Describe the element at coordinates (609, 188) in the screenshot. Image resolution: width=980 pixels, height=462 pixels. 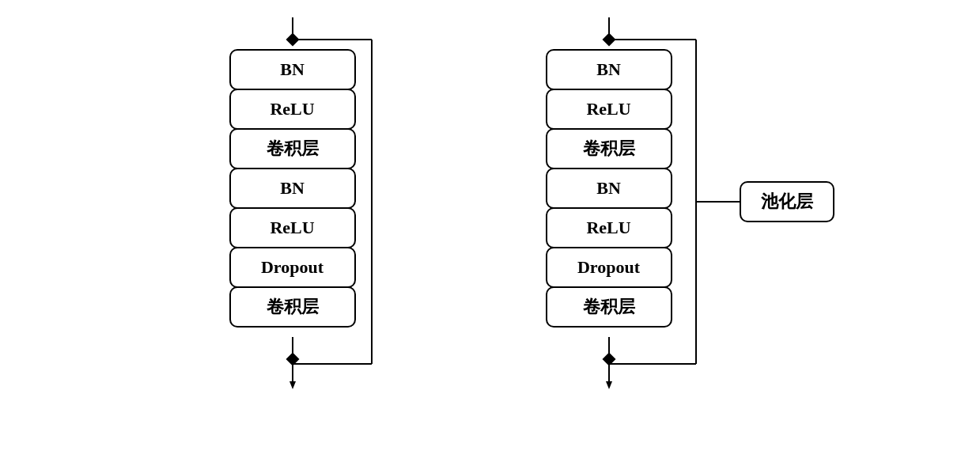
I see `right-node-bn2: BN` at that location.